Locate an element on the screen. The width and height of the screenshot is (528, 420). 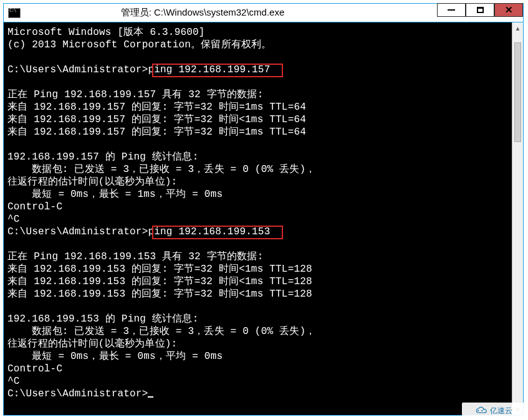
prompt-line: C:\Users\Administrator> is located at coordinates (77, 394).